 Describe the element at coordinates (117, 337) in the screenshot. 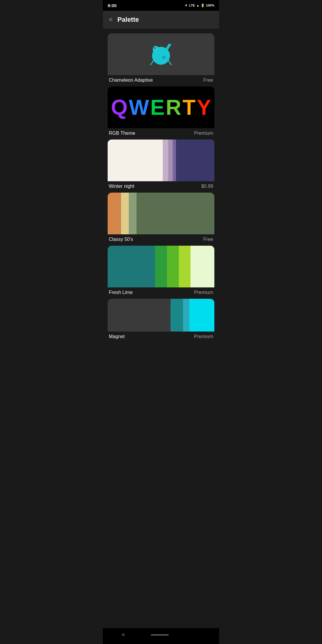

I see `magnet-name: Magnet` at that location.